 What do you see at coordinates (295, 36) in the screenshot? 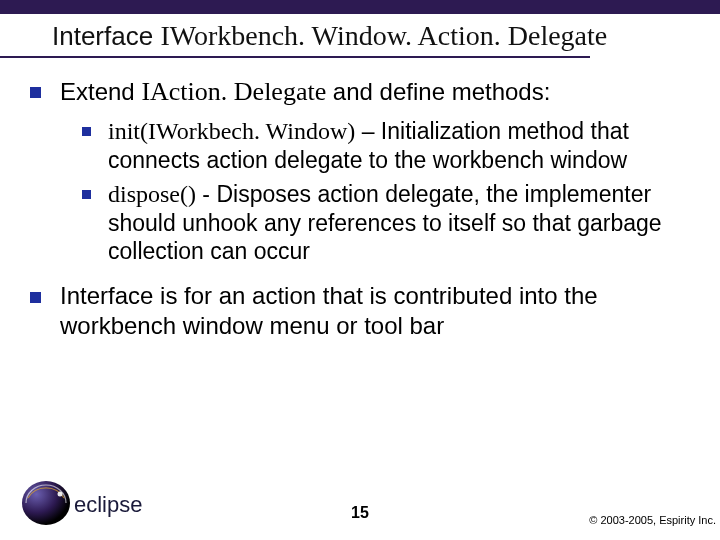
I see `title-area: Interface IWorkbench. Window. Action. De…` at bounding box center [295, 36].